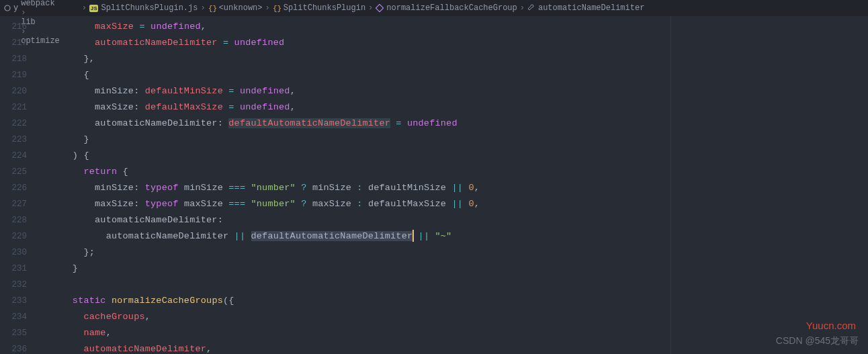 Image resolution: width=868 pixels, height=354 pixels. I want to click on token-string: "number", so click(273, 188).